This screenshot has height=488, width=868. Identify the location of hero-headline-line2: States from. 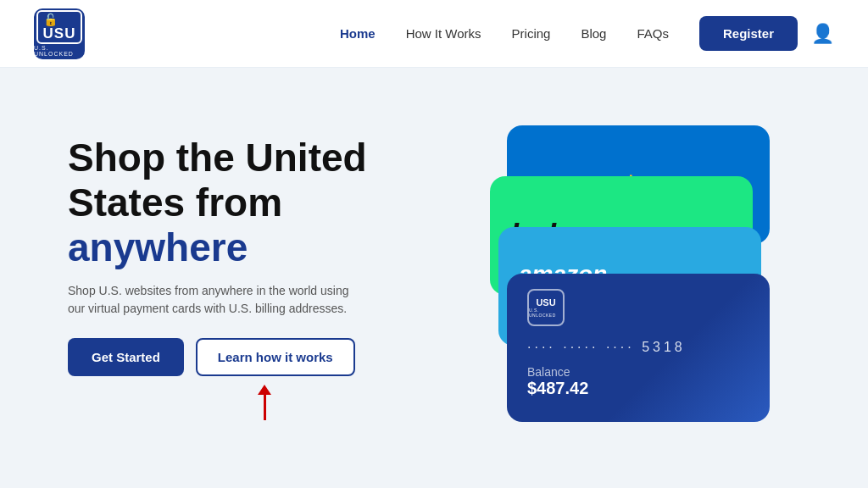
(175, 202).